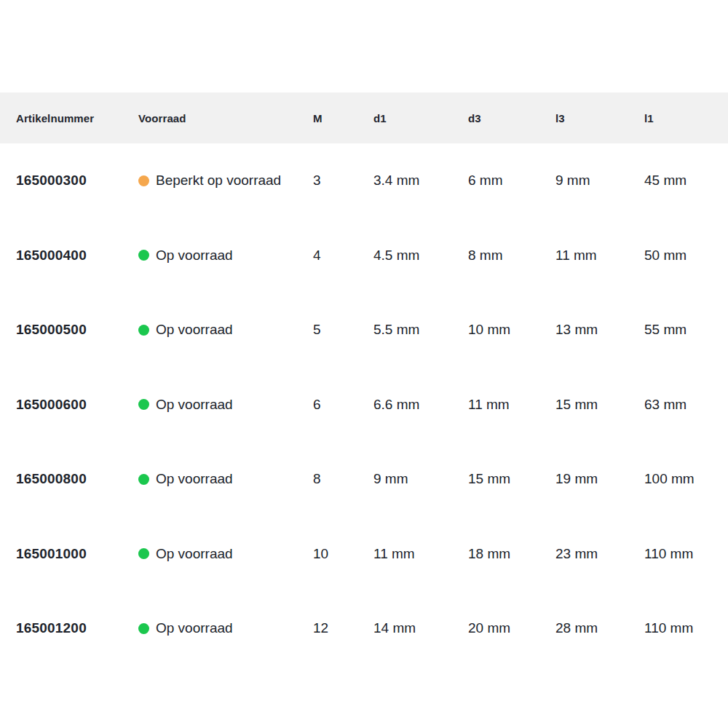 The width and height of the screenshot is (728, 728). What do you see at coordinates (600, 554) in the screenshot?
I see `value-l3: 23 mm` at bounding box center [600, 554].